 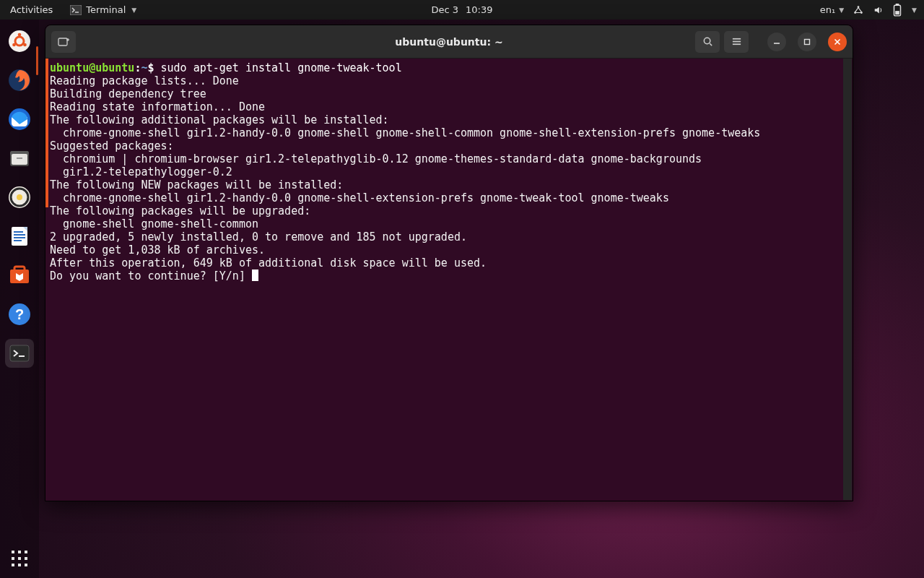 I want to click on lang-label: en₁, so click(x=827, y=10).